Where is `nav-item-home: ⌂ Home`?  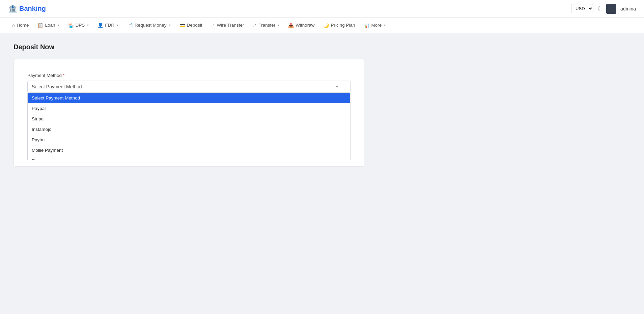
nav-item-home: ⌂ Home is located at coordinates (20, 25).